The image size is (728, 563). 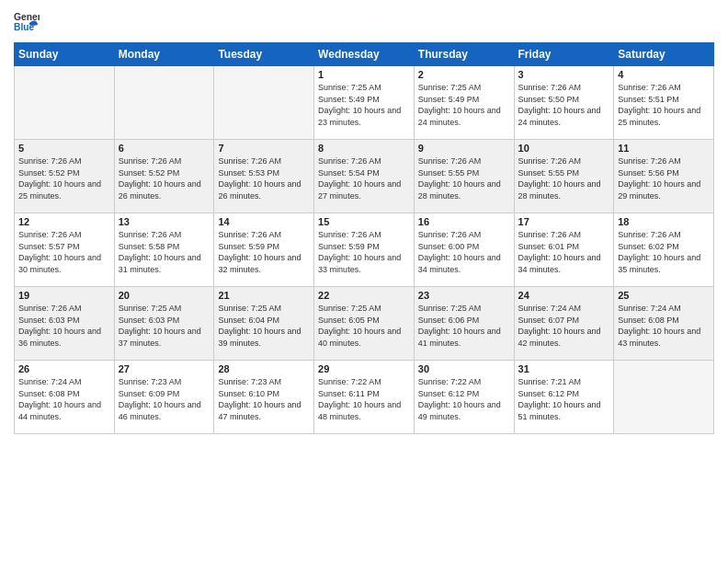 What do you see at coordinates (164, 397) in the screenshot?
I see `calendar-day-cell: 27Sunrise: 7:23 AMSunset: 6:09 PMDayligh…` at bounding box center [164, 397].